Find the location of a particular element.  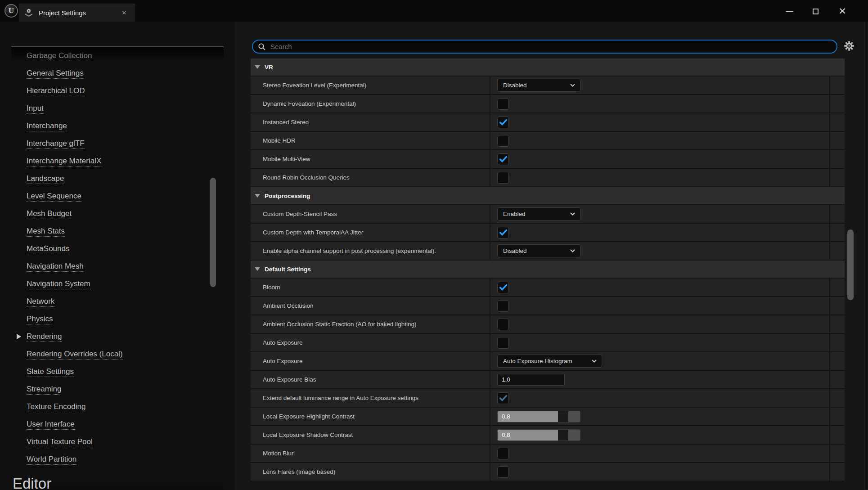

main-scrollbar-thumb is located at coordinates (850, 265).